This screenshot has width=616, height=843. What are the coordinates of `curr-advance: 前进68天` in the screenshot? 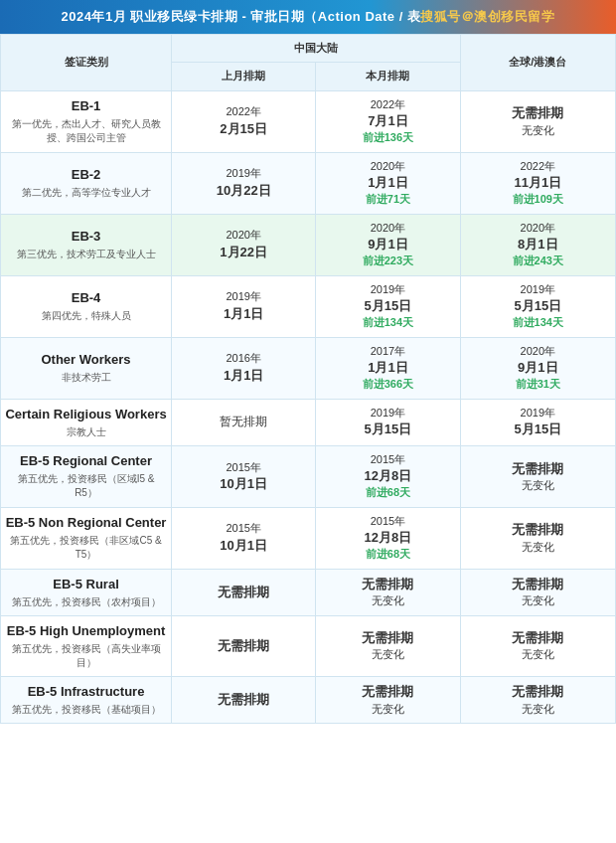 It's located at (387, 493).